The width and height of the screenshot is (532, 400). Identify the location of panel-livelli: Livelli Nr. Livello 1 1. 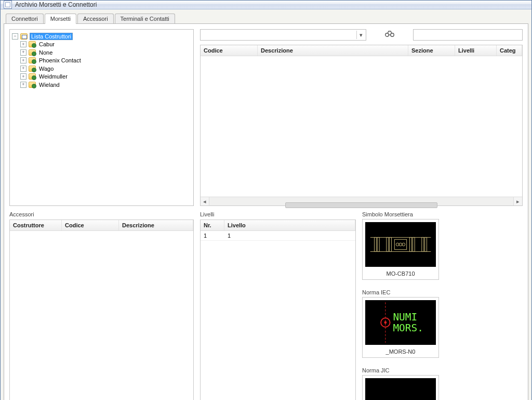
(278, 306).